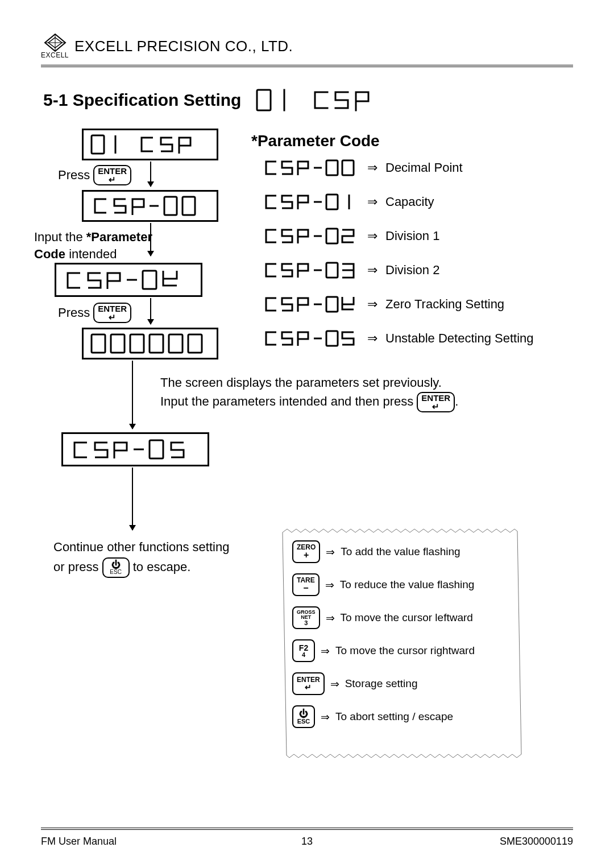 This screenshot has width=614, height=868. What do you see at coordinates (161, 557) in the screenshot?
I see `continue-text: Continue other functions setting or pres…` at bounding box center [161, 557].